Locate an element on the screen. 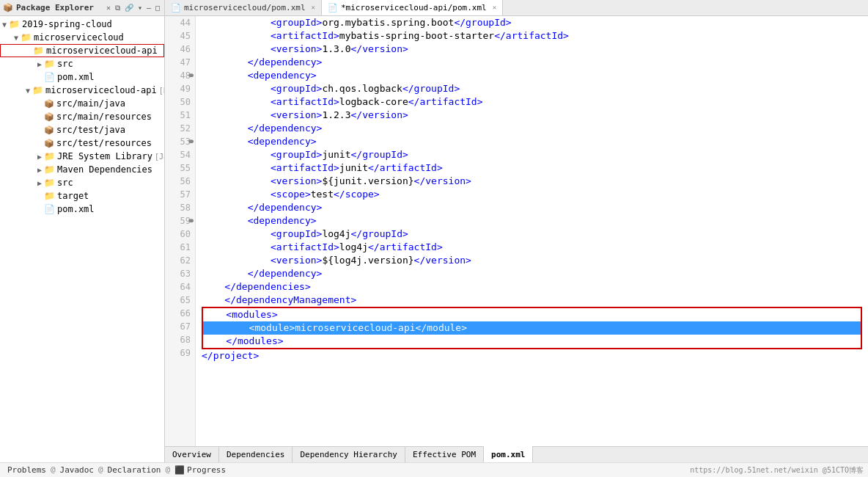  tree-label: src/main/resources is located at coordinates (104, 117).